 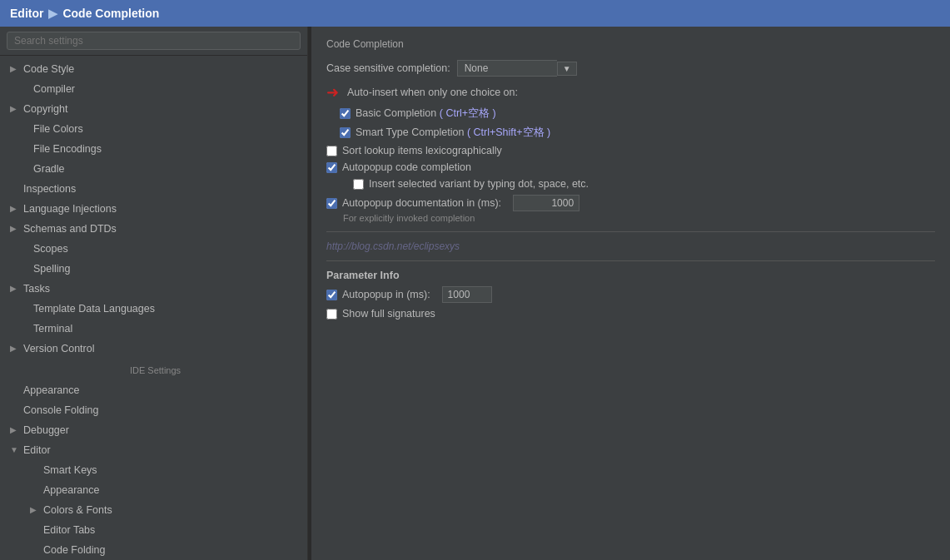 I want to click on case-sensitive-label: Case sensitive completion:, so click(x=388, y=68).